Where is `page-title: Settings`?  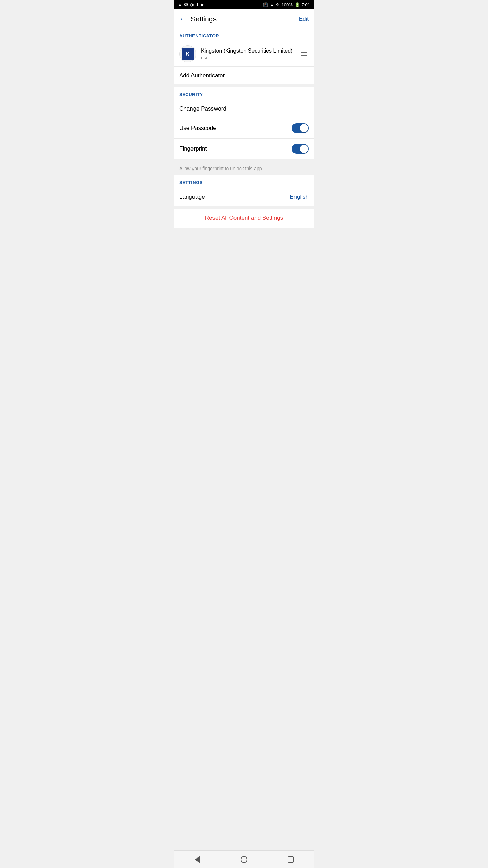
page-title: Settings is located at coordinates (245, 19).